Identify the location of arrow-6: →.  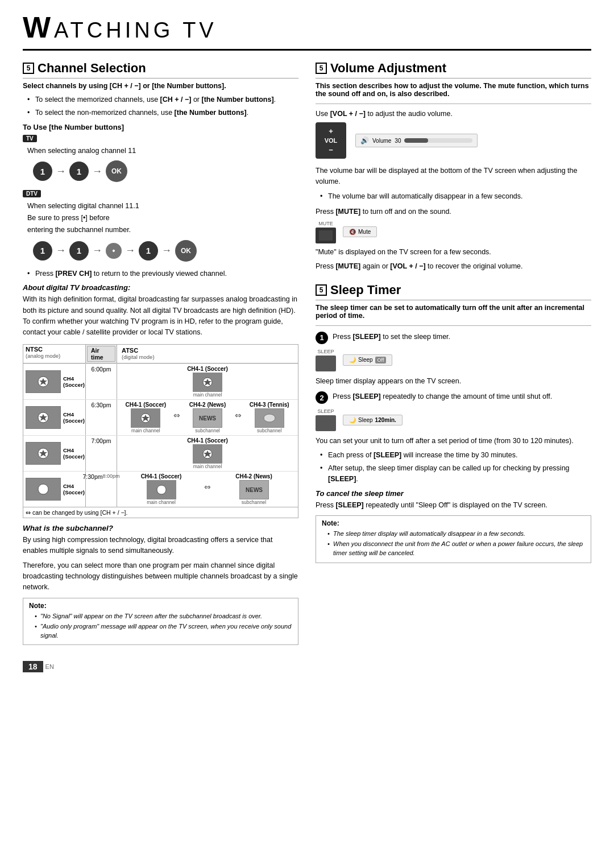
(167, 250).